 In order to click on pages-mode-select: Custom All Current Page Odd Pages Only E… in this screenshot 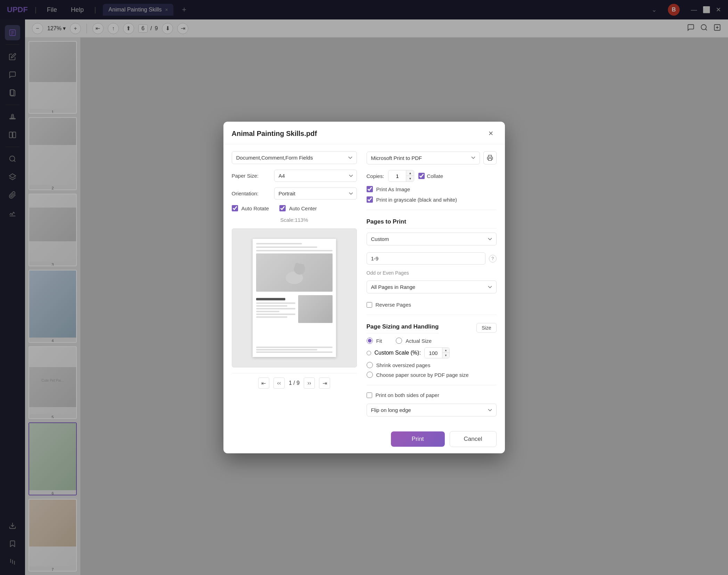, I will do `click(432, 239)`.